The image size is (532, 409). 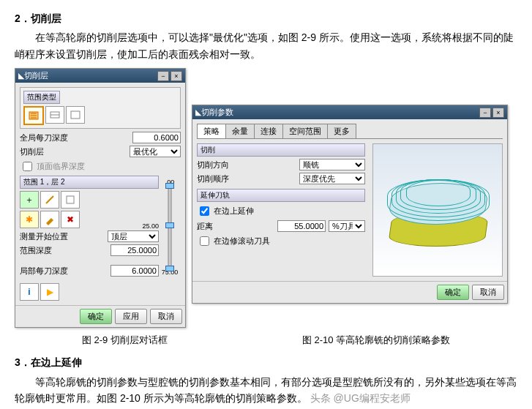 I want to click on range-mode-2-icon, so click(x=55, y=115).